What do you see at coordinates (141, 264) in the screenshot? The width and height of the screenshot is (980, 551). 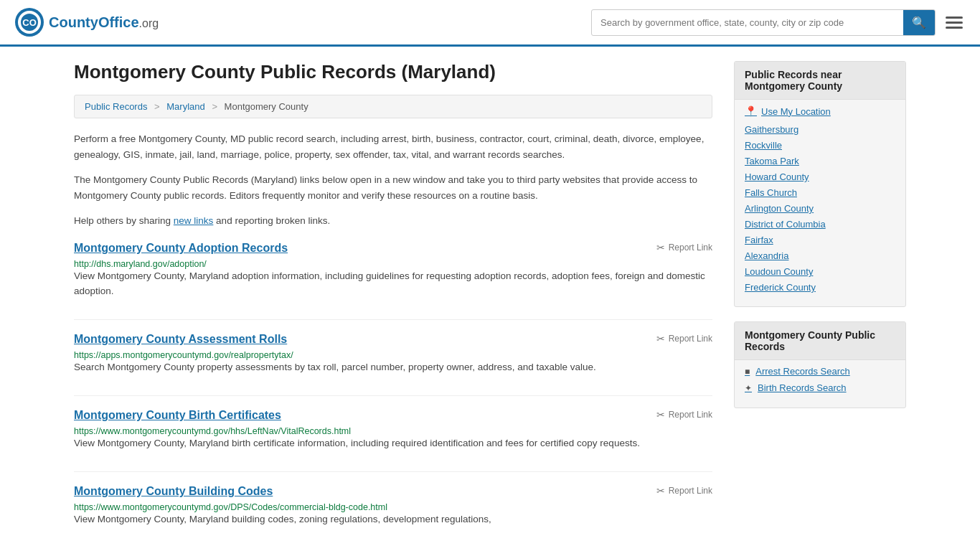 I see `record-url-adoption: http://dhs.maryland.gov/adoption/` at bounding box center [141, 264].